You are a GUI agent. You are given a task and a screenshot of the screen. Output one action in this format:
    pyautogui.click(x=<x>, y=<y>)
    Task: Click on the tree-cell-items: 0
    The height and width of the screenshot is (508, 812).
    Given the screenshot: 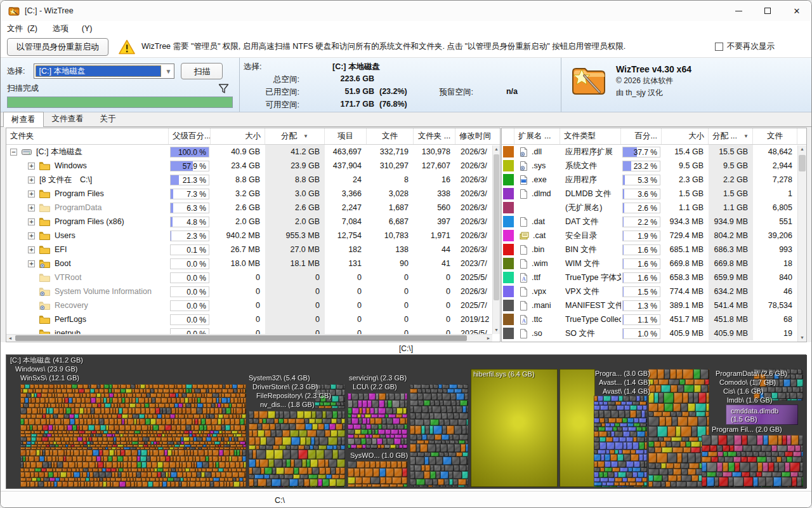 What is the action you would take?
    pyautogui.click(x=346, y=319)
    